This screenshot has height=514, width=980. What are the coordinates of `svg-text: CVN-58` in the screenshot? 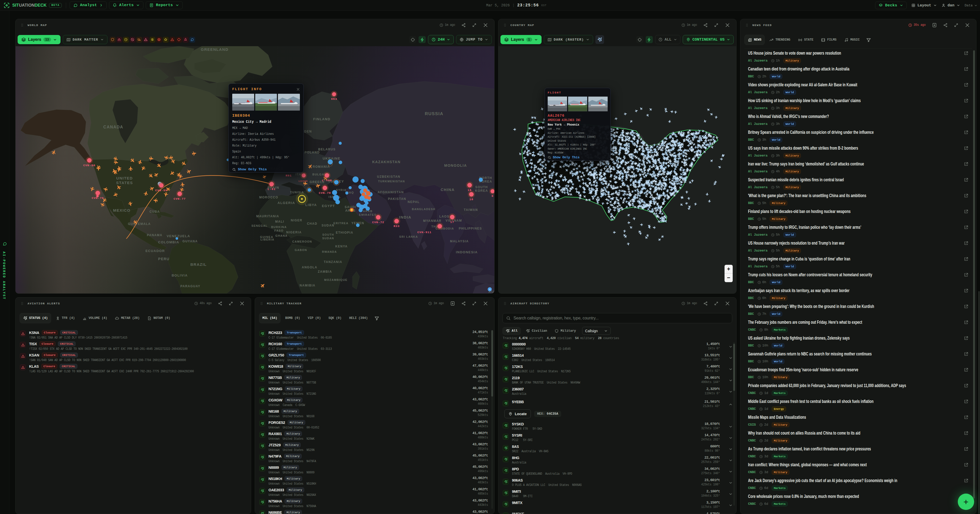 It's located at (89, 165).